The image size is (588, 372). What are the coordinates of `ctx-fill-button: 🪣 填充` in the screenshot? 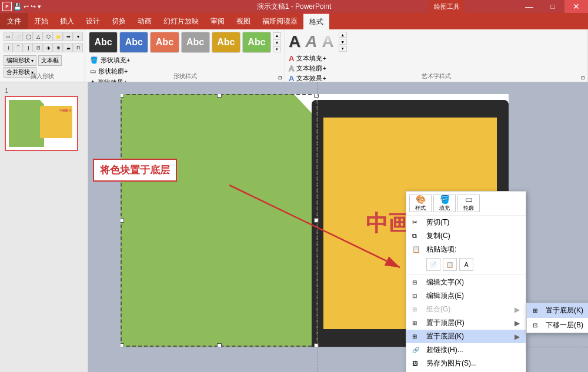 It's located at (445, 203).